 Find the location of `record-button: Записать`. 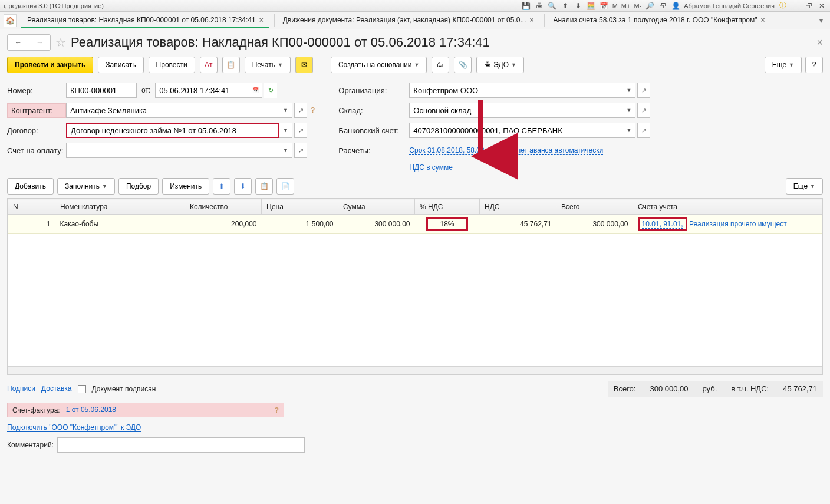

record-button: Записать is located at coordinates (120, 65).